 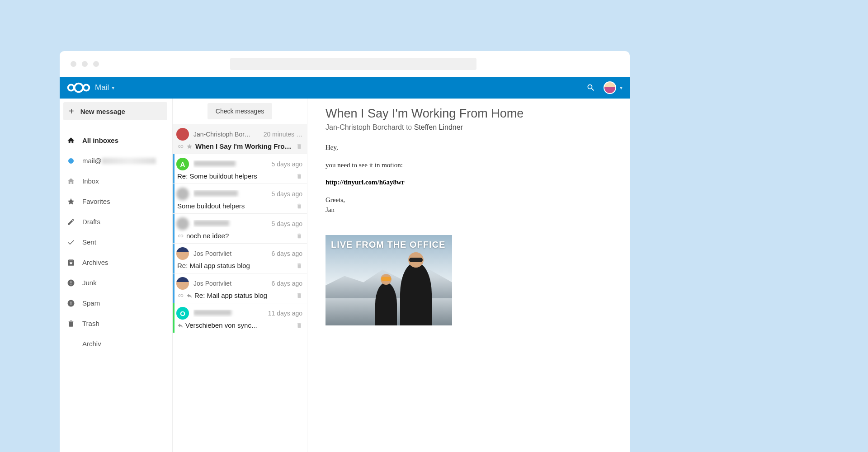 I want to click on sidebar-item-label: Drafts, so click(x=91, y=221).